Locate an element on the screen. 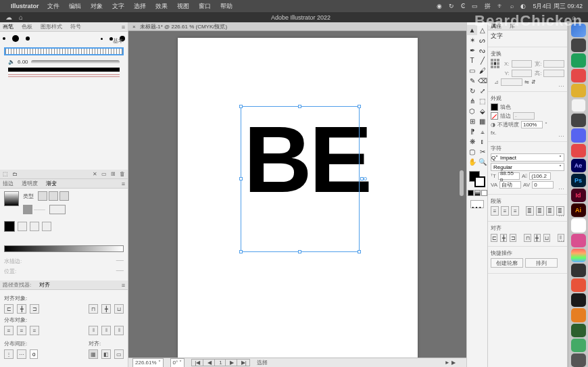 The image size is (588, 367). handle-out-port is located at coordinates (365, 178).